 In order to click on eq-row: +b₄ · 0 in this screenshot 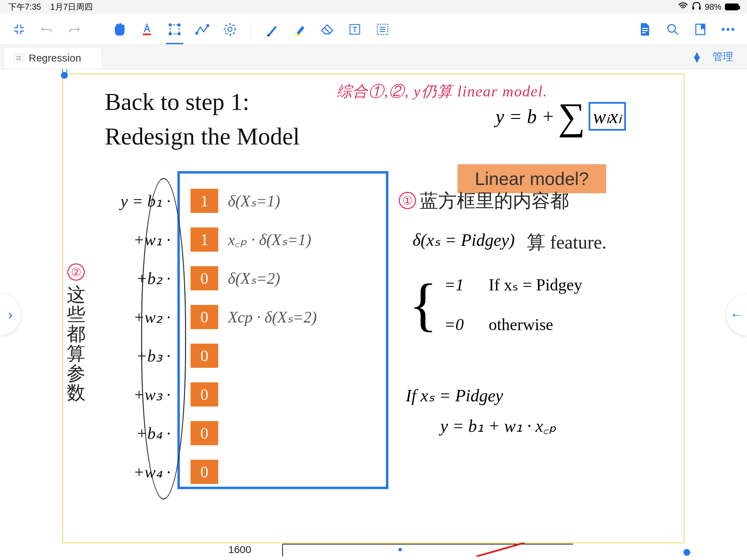, I will do `click(208, 433)`.